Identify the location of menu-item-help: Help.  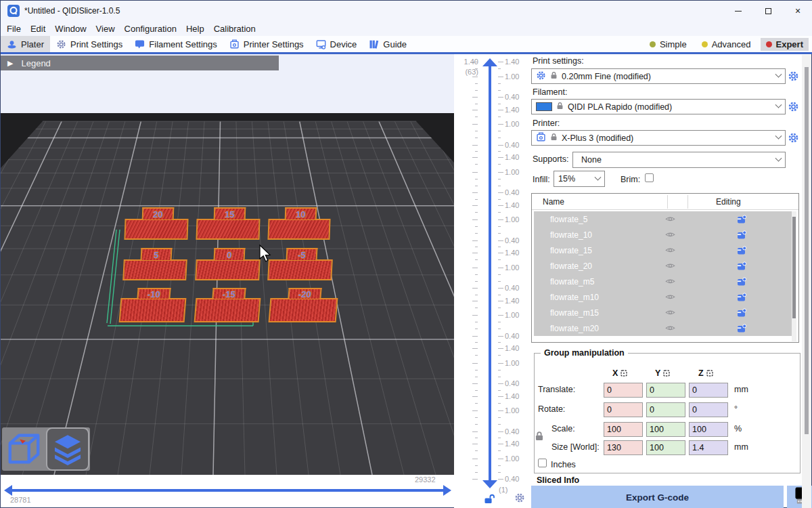
(195, 28).